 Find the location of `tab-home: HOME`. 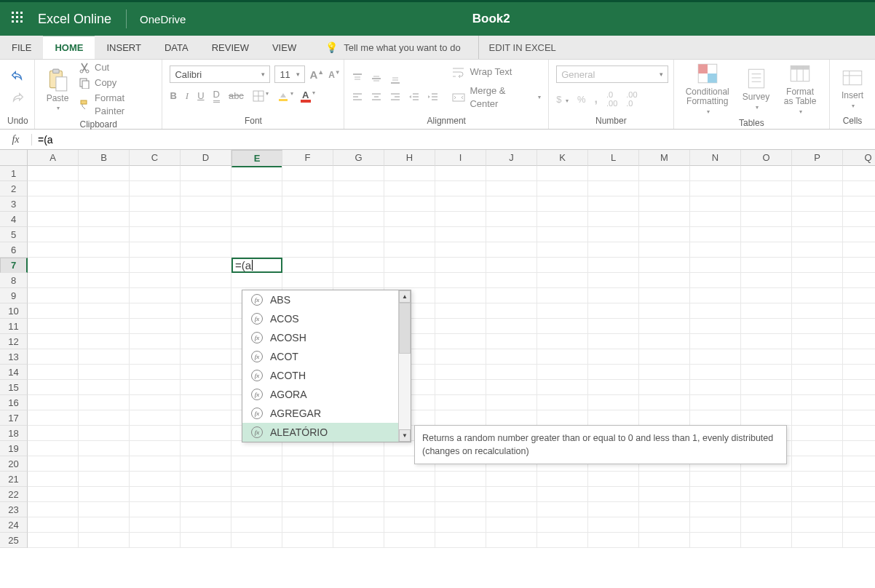

tab-home: HOME is located at coordinates (68, 47).